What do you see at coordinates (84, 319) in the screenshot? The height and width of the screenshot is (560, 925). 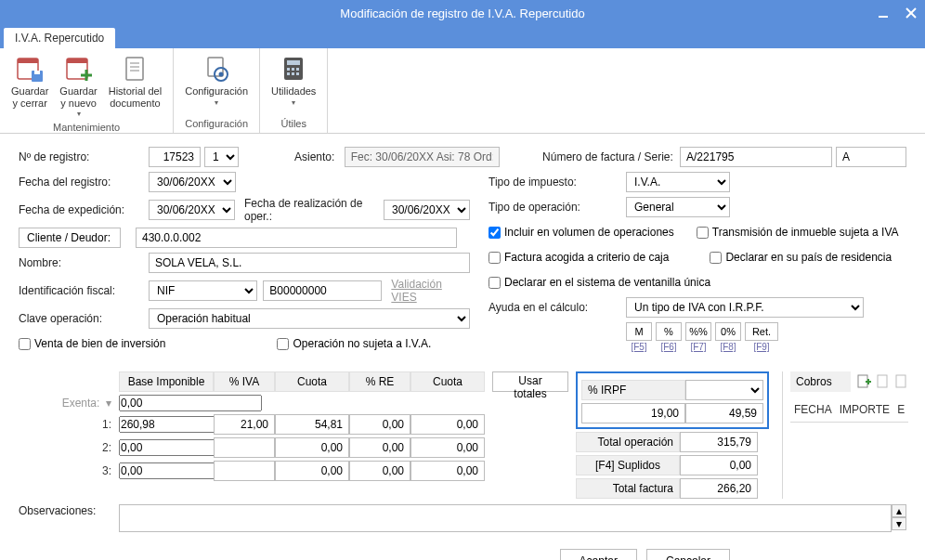 I see `clave-label: Clave operación:` at bounding box center [84, 319].